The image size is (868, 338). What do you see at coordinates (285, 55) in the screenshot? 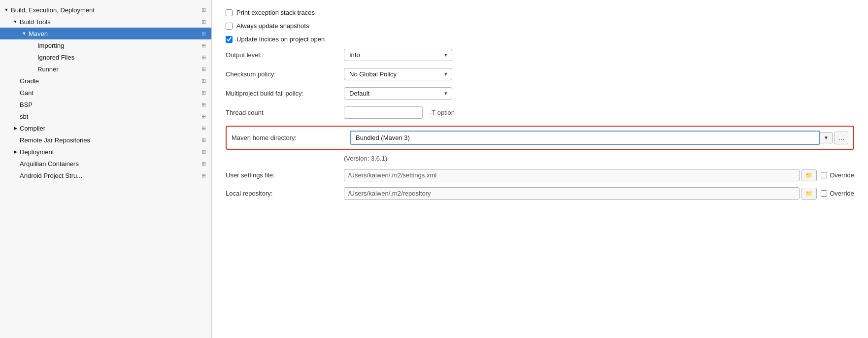
I see `output-level-label: Output level:` at bounding box center [285, 55].